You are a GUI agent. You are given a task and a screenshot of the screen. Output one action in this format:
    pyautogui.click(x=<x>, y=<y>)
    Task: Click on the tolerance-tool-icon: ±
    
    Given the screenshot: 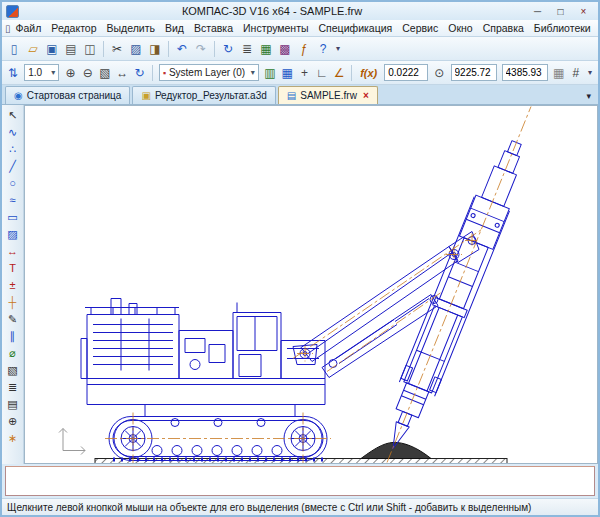 What is the action you would take?
    pyautogui.click(x=13, y=285)
    